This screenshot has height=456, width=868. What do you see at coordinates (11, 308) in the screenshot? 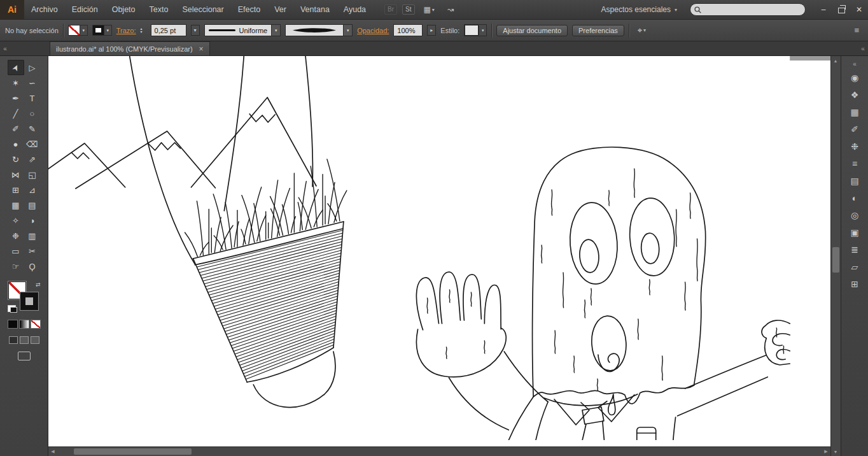
I see `default-fill-stroke-icon` at bounding box center [11, 308].